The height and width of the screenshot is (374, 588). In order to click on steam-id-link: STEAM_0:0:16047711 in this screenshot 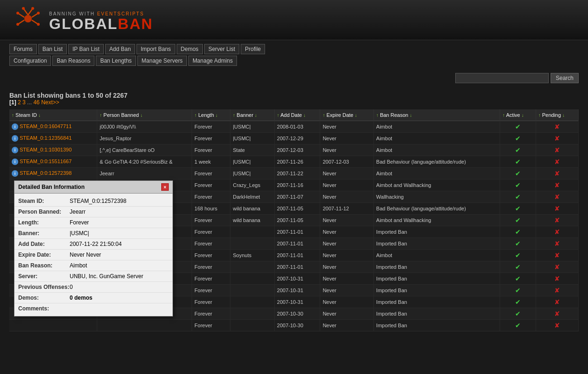, I will do `click(46, 126)`.